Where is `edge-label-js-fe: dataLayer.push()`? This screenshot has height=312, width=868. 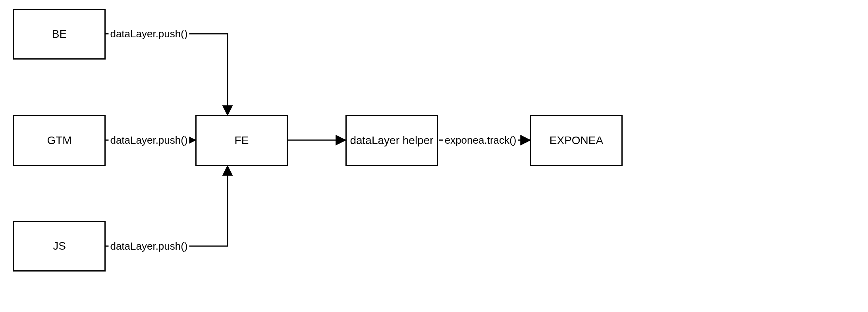
edge-label-js-fe: dataLayer.push() is located at coordinates (149, 246).